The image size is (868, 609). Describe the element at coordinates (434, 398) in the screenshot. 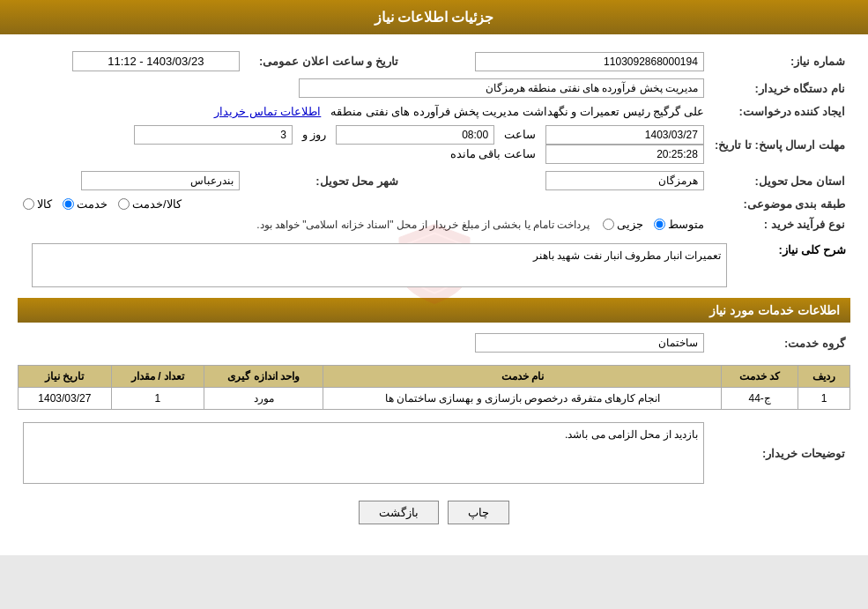

I see `services-table-body: 1 ج-44 انجام کارهای متفرقه درخصوص بازساز…` at that location.